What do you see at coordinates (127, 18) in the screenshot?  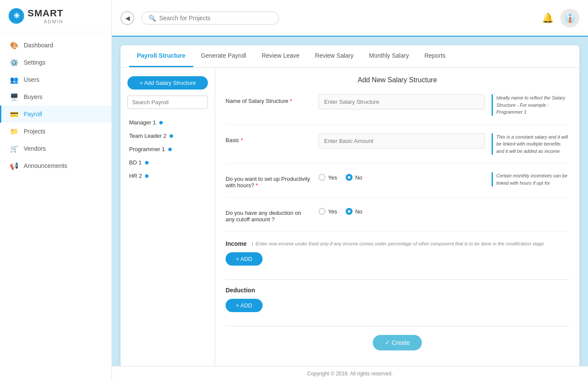 I see `back-icon: ◀` at bounding box center [127, 18].